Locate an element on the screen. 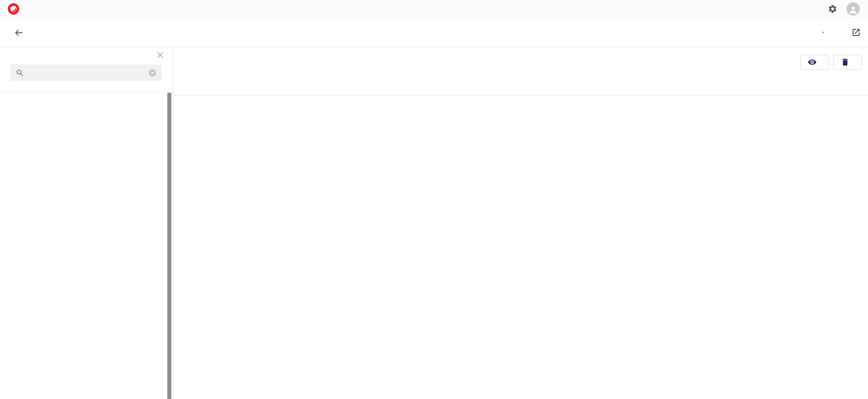  tab-bar is located at coordinates (521, 85).